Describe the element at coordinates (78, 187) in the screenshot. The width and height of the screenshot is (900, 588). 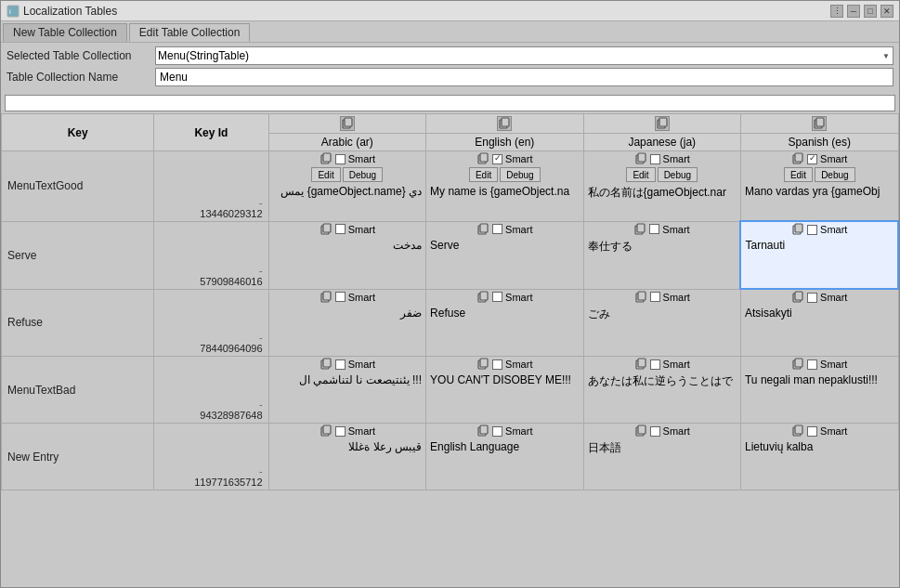
I see `key-cell-0: MenuTextGood` at that location.